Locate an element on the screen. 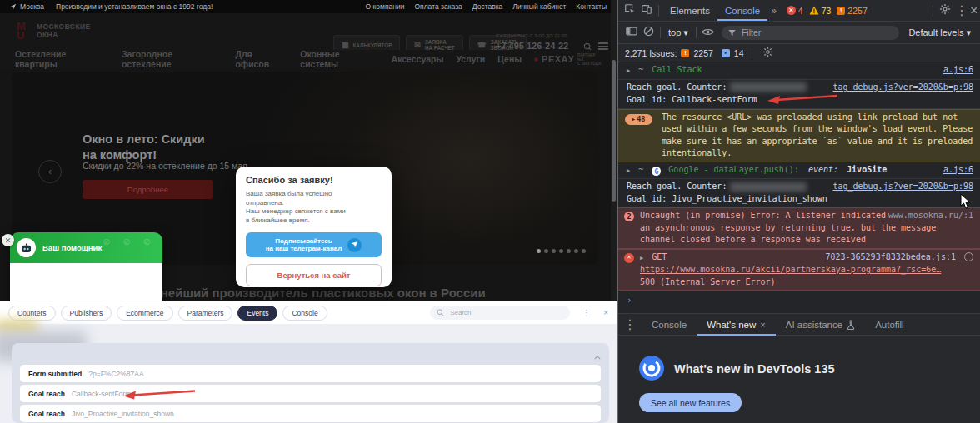 This screenshot has height=423, width=980. drawer-tab-console: Console is located at coordinates (669, 325).